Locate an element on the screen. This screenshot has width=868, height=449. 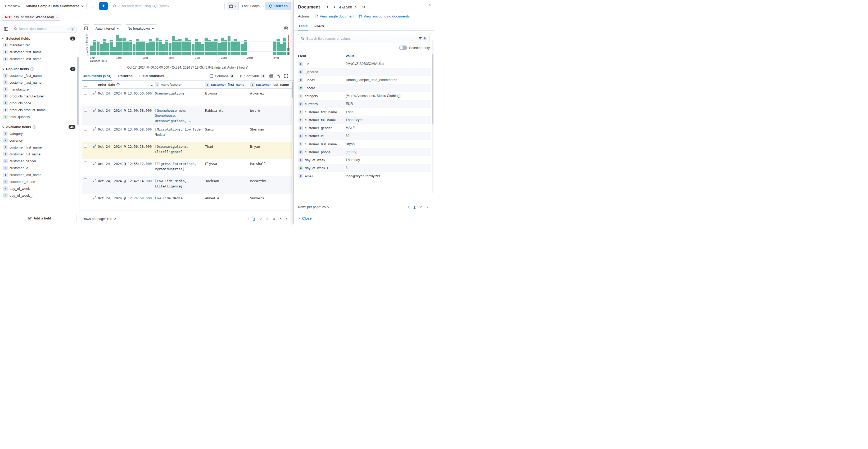
refresh-button: Refresh is located at coordinates (278, 6).